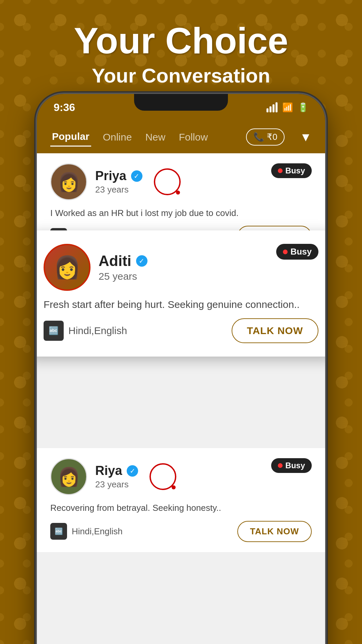 The width and height of the screenshot is (362, 644). What do you see at coordinates (288, 107) in the screenshot?
I see `wifi-icon: 📶` at bounding box center [288, 107].